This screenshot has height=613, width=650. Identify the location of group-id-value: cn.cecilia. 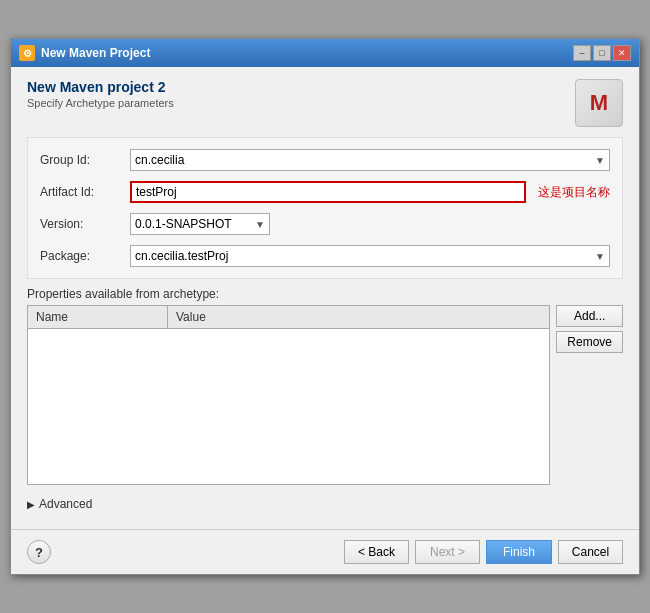
(160, 160).